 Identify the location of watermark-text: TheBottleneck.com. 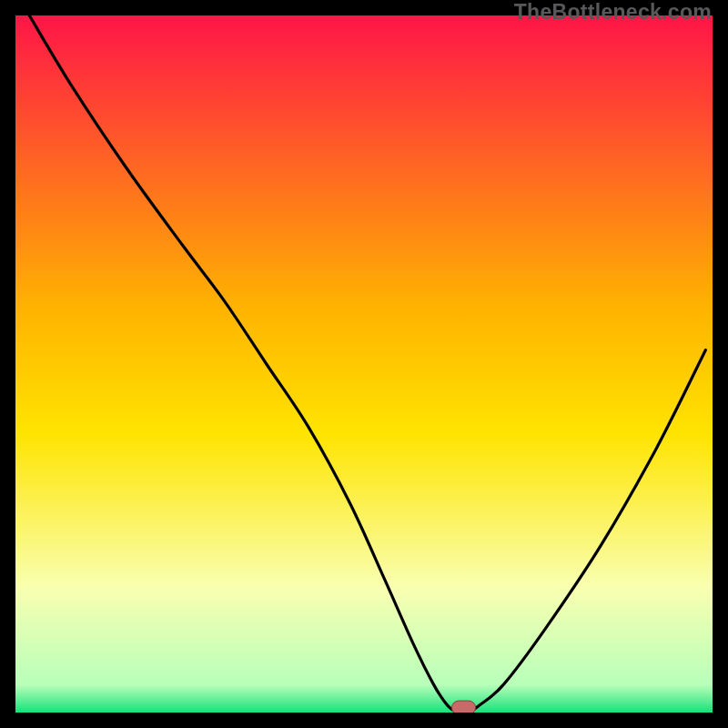
(613, 13).